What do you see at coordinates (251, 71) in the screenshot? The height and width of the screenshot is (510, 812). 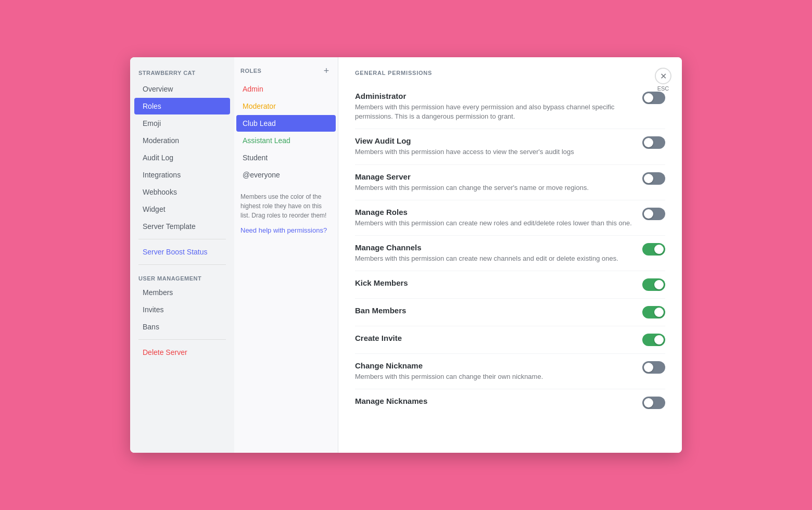 I see `roles-title: ROLES` at bounding box center [251, 71].